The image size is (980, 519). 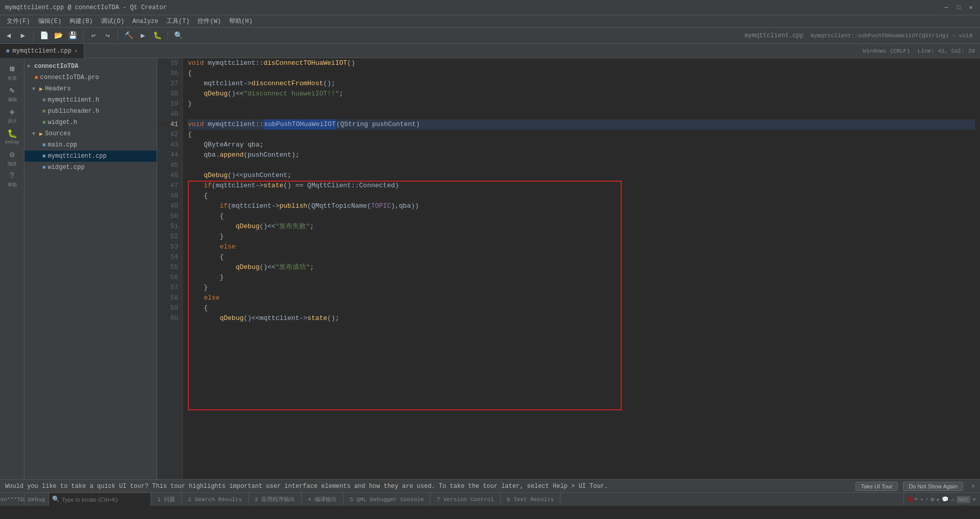 I want to click on code-line-54: {, so click(x=581, y=257).